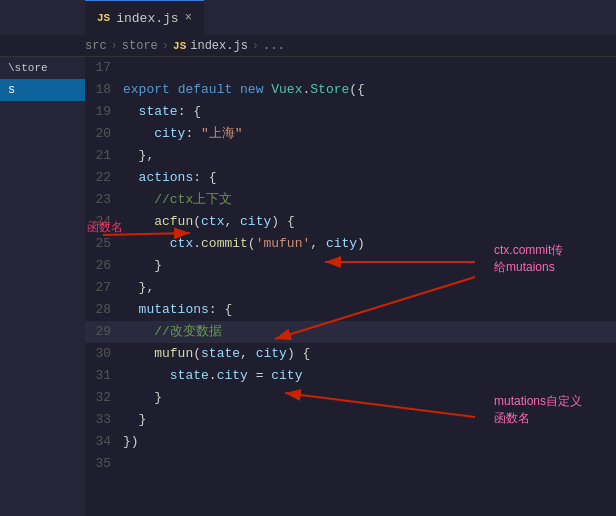 Image resolution: width=616 pixels, height=516 pixels. I want to click on line-17: 17, so click(350, 68).